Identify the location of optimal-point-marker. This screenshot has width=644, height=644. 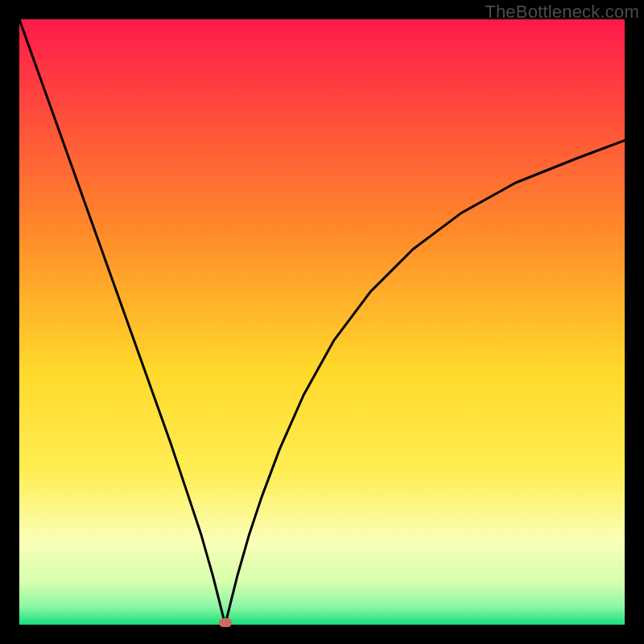
(225, 623).